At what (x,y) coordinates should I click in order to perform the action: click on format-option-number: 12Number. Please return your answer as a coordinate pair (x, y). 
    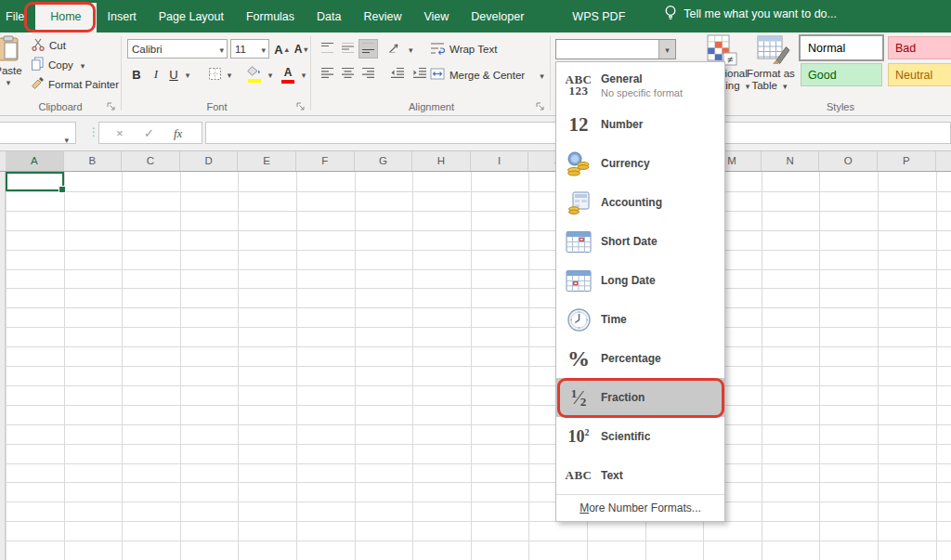
    Looking at the image, I should click on (641, 124).